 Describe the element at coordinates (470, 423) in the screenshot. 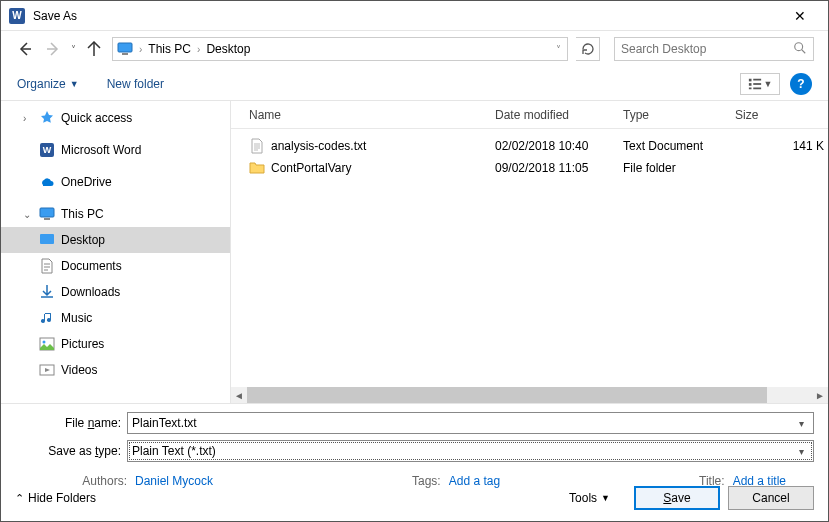

I see `filename-combo: ▾` at that location.